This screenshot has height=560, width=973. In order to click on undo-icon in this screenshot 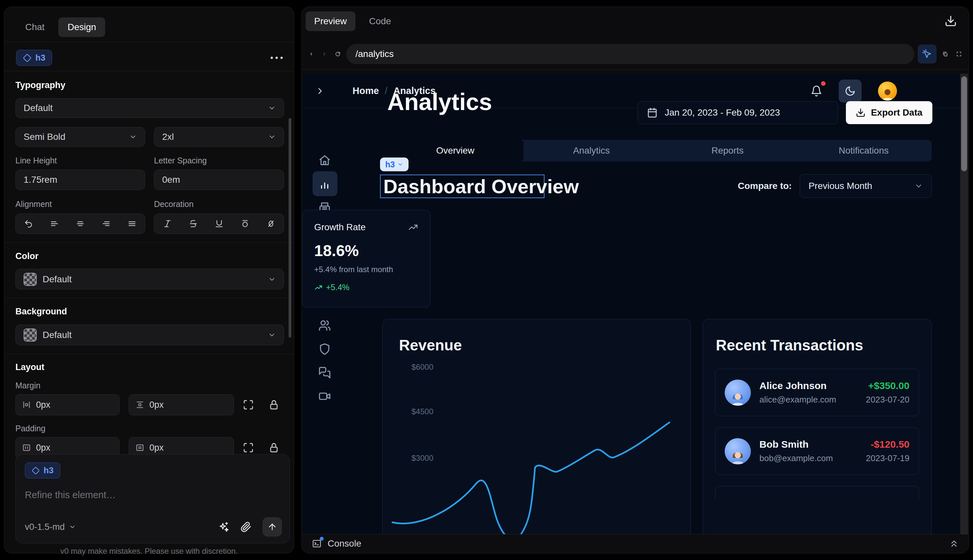, I will do `click(28, 224)`.